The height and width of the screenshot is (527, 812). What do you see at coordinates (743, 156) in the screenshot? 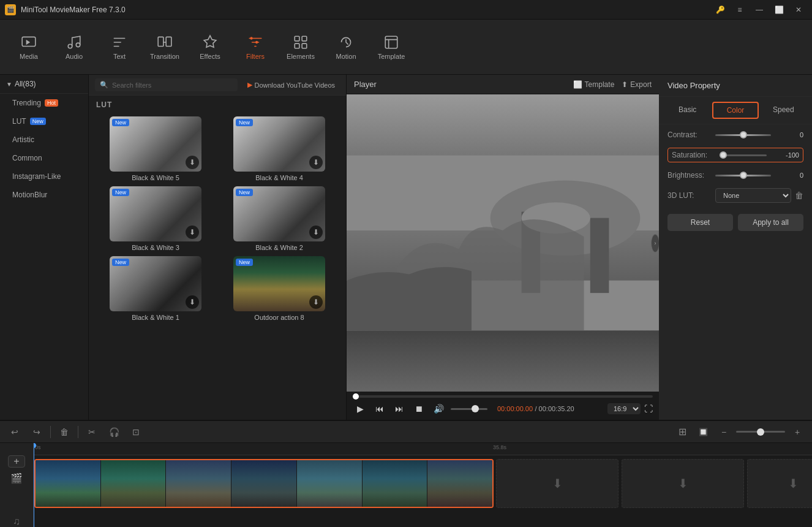
I see `saturation-slider` at bounding box center [743, 156].